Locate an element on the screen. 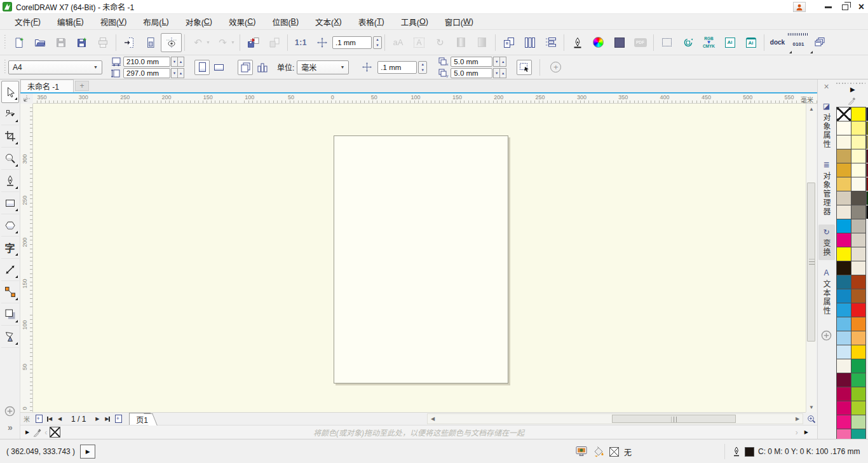  connector-tool is located at coordinates (10, 293).